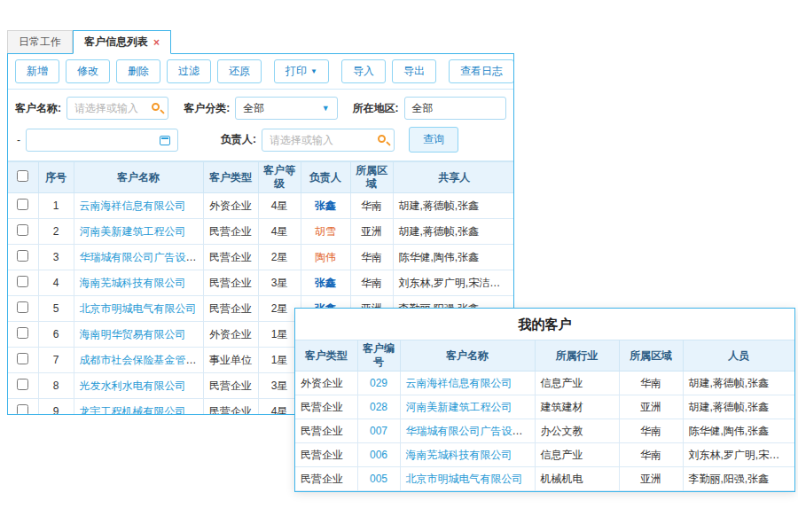 The width and height of the screenshot is (798, 532). I want to click on customer-number-cell: 028, so click(379, 408).